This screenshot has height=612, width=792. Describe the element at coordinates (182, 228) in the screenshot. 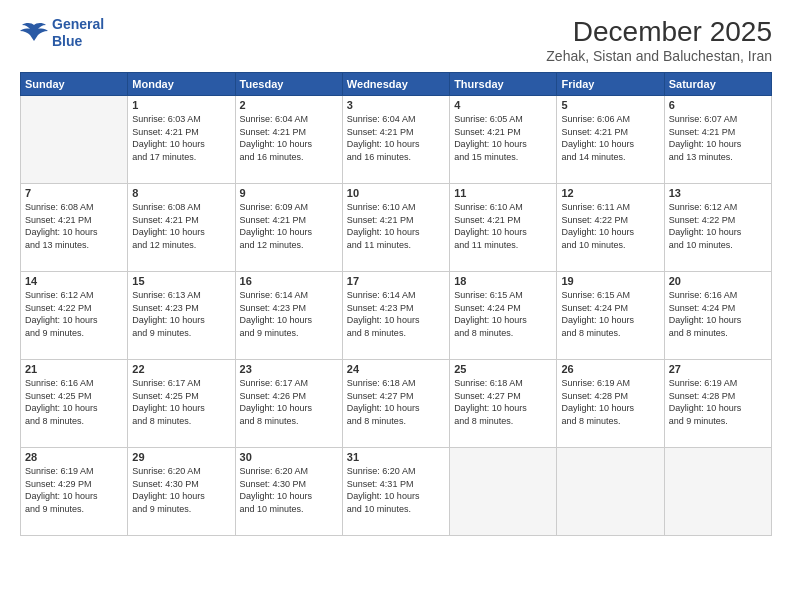

I see `calendar-cell: 8Sunrise: 6:08 AMSunset: 4:21 PMDaylight…` at that location.